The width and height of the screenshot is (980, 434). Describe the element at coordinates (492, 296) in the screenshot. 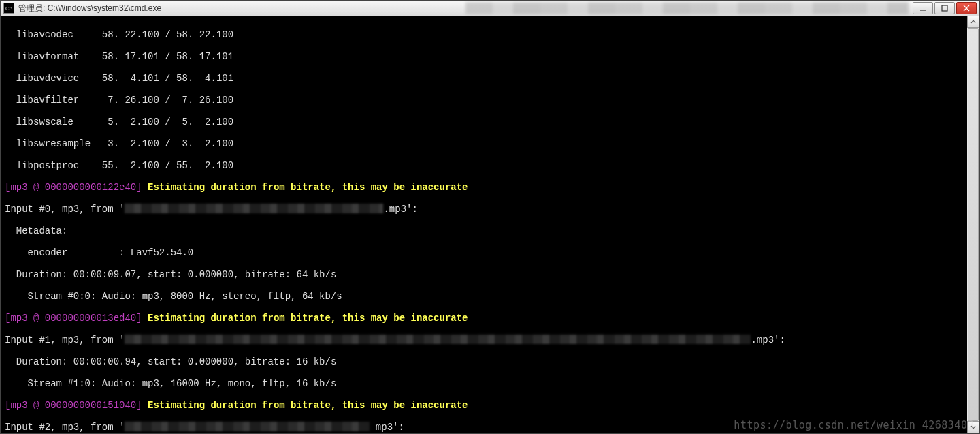

I see `stream-line: Stream #0:0: Audio: mp3, 8000 Hz, stereo…` at that location.